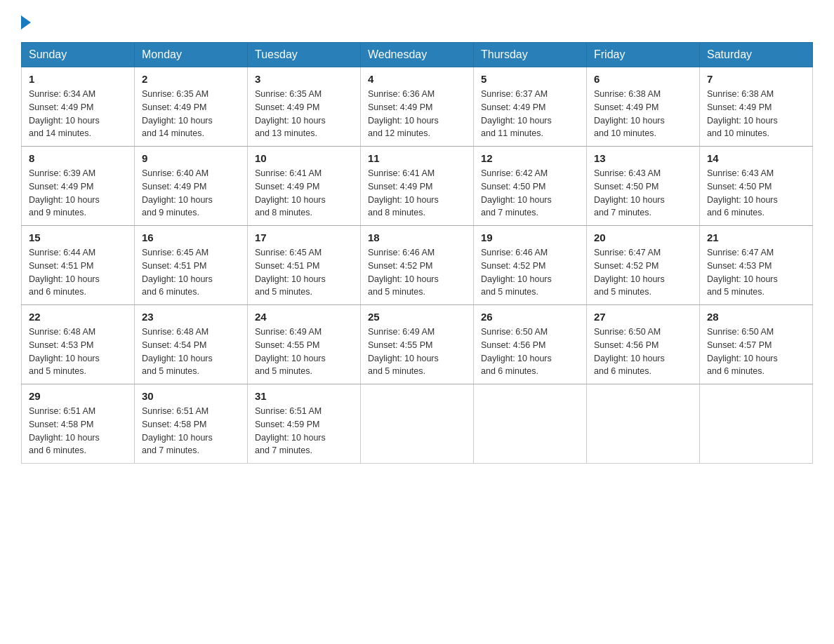  Describe the element at coordinates (26, 22) in the screenshot. I see `logo` at that location.